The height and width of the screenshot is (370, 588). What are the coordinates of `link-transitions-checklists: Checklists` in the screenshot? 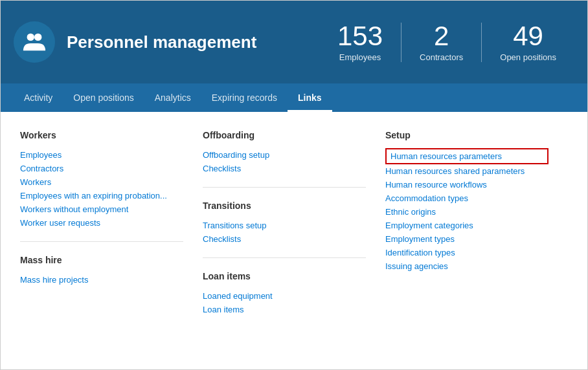 It's located at (284, 239).